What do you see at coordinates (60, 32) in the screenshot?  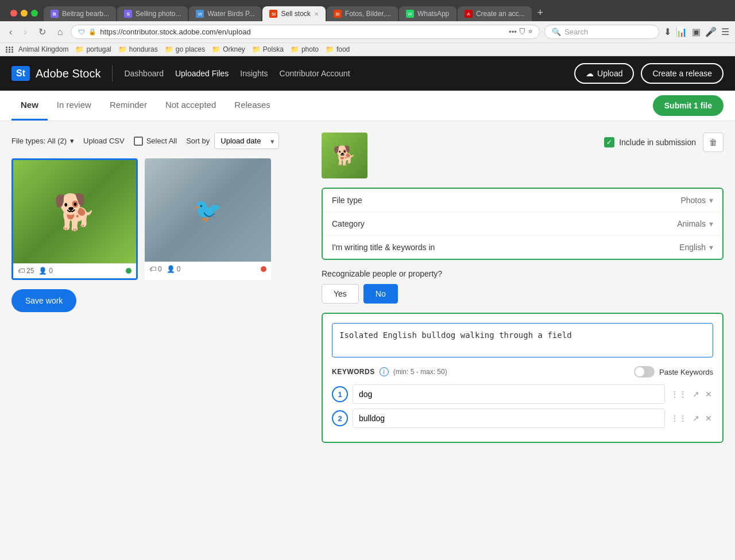 I see `home-button: ⌂` at bounding box center [60, 32].